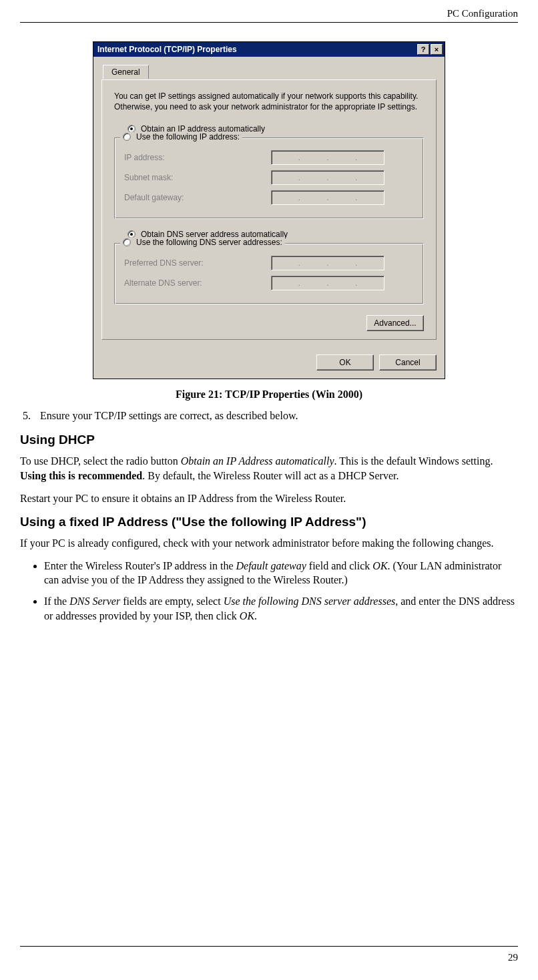 The image size is (538, 980). Describe the element at coordinates (203, 242) in the screenshot. I see `radio-use-dns: Use the following DNS server addresses:` at that location.